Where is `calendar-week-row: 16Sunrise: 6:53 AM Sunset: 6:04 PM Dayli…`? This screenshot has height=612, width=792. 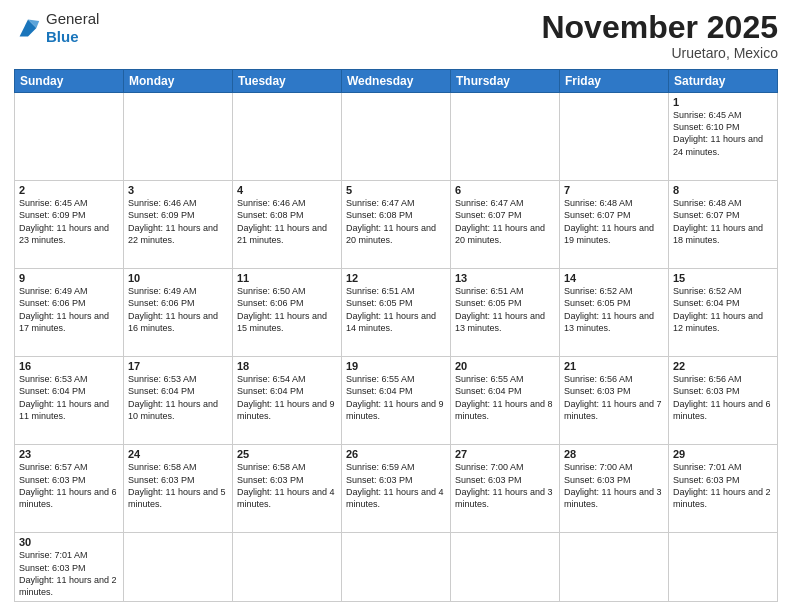
calendar-week-row: 16Sunrise: 6:53 AM Sunset: 6:04 PM Dayli… is located at coordinates (396, 401).